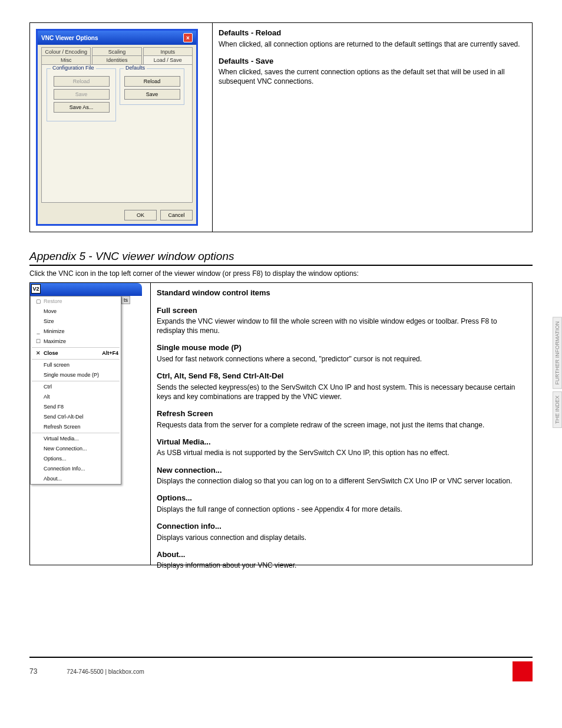 The image size is (562, 728). Describe the element at coordinates (81, 107) in the screenshot. I see `config-saveas-button: Save As...` at that location.